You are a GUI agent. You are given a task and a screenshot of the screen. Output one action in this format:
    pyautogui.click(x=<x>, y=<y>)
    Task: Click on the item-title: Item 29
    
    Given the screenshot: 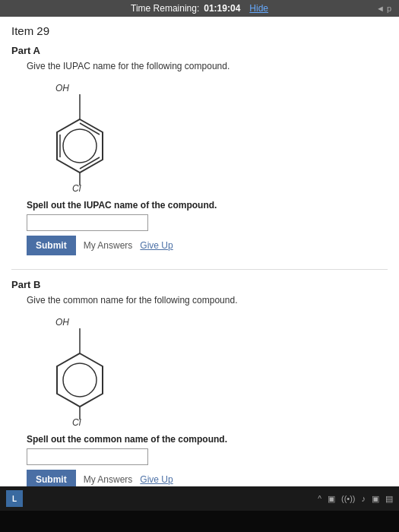 What is the action you would take?
    pyautogui.click(x=199, y=30)
    